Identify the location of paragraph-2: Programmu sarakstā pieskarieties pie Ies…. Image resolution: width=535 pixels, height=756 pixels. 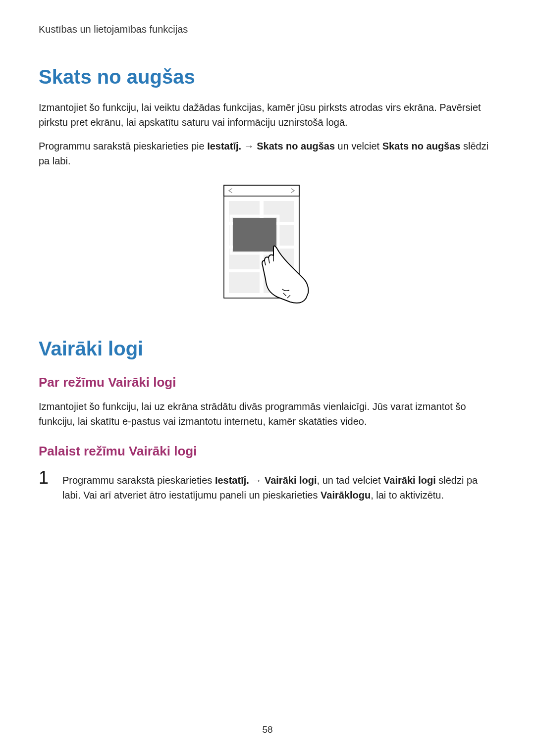
(268, 153).